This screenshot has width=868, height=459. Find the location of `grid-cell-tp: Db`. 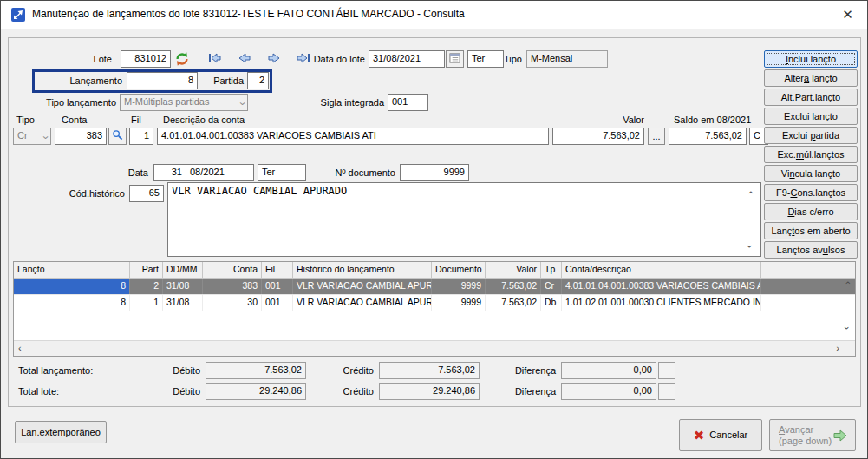

grid-cell-tp: Db is located at coordinates (551, 303).